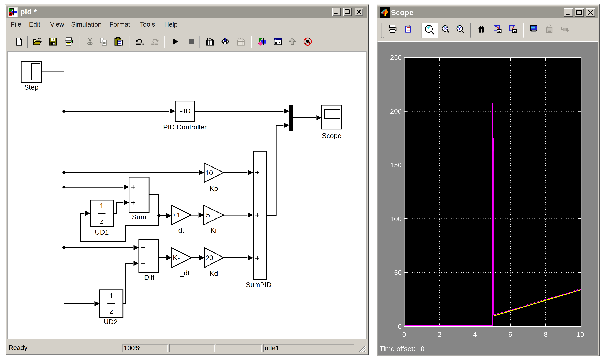 This screenshot has width=610, height=364. Describe the element at coordinates (31, 87) in the screenshot. I see `svg-text: Step` at that location.